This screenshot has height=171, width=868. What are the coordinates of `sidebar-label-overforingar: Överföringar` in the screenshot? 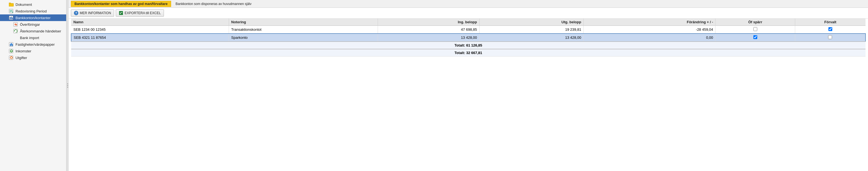 It's located at (30, 25).